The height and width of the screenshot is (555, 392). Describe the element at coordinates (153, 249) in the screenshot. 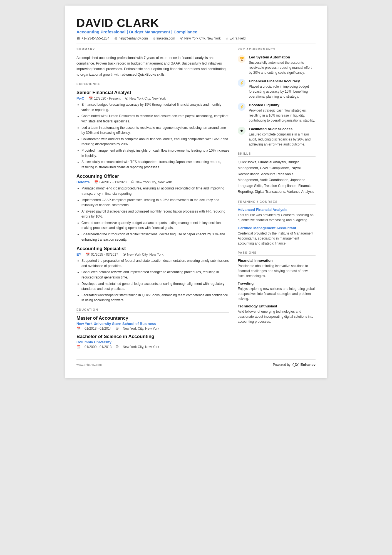

I see `job-title-2: Accounting Specialist` at that location.